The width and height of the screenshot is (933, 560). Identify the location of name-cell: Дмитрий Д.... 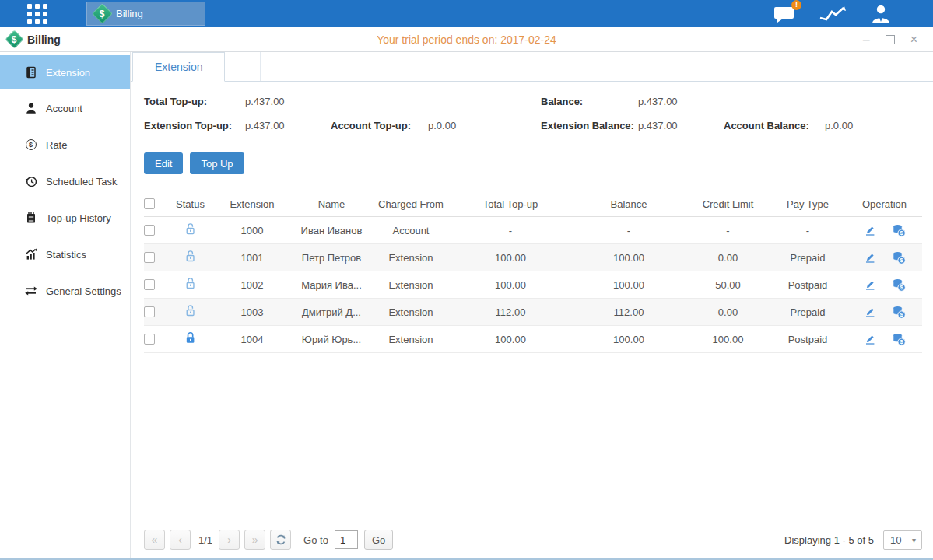
(331, 313).